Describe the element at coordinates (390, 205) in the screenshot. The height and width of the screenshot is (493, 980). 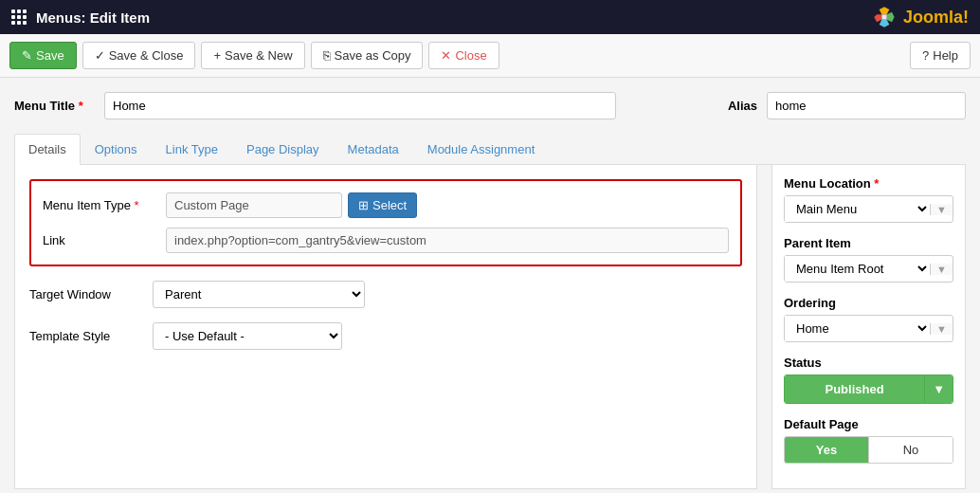
I see `select-label: Select` at that location.